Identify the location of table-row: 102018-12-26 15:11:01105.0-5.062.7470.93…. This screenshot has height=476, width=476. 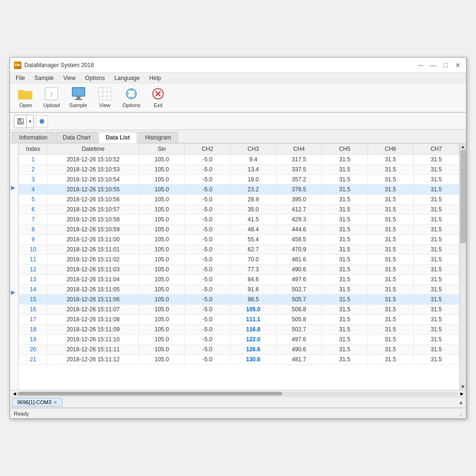
(239, 249).